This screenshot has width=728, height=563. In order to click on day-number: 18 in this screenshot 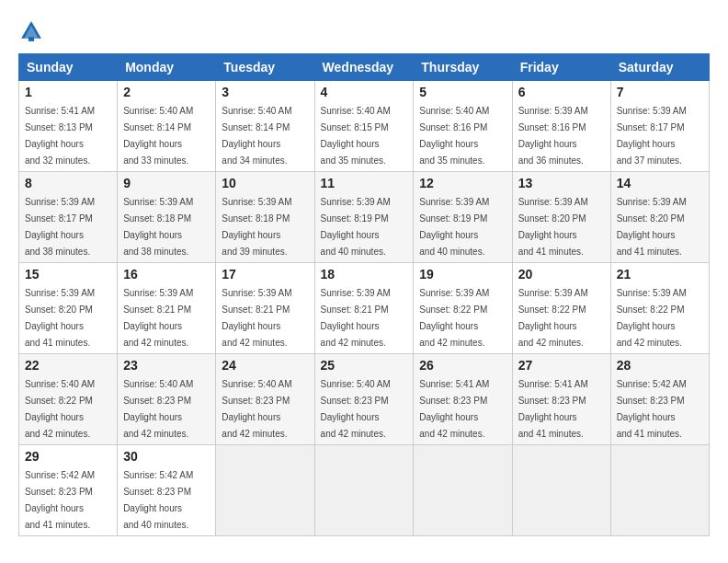, I will do `click(364, 274)`.